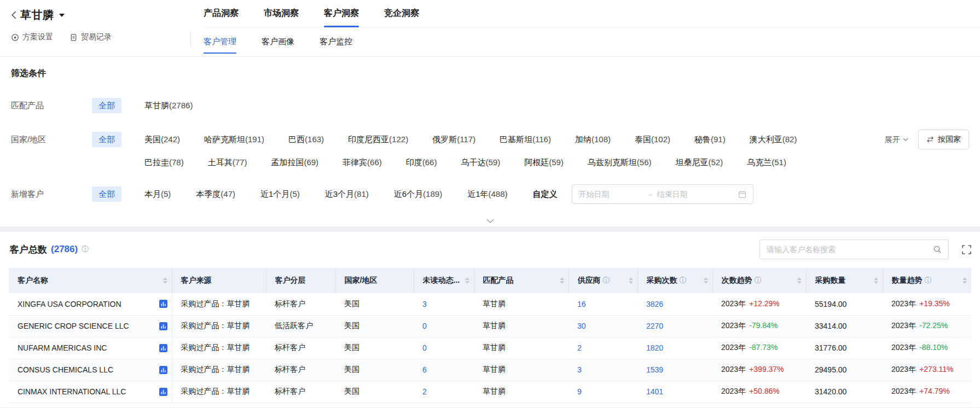 This screenshot has height=408, width=980. I want to click on filter-item: 近3个月81, so click(347, 194).